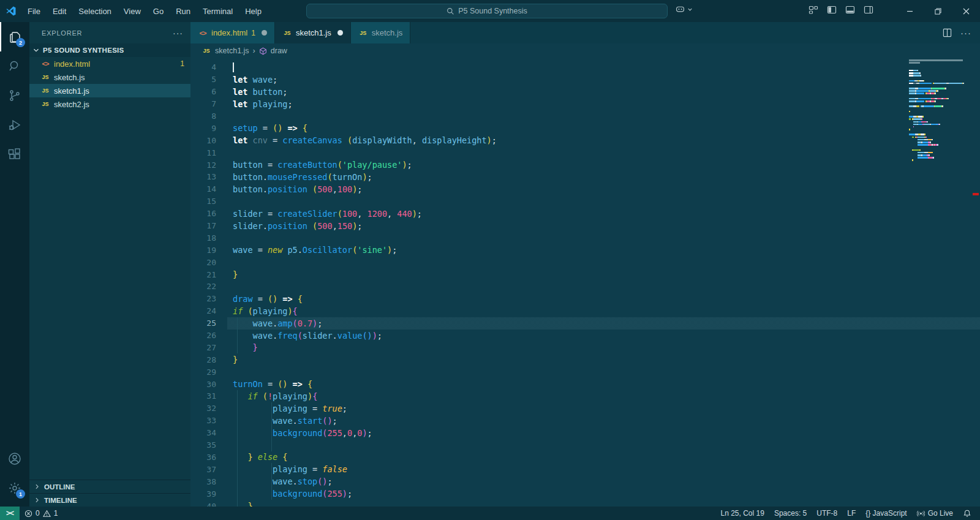 This screenshot has width=980, height=520. What do you see at coordinates (586, 336) in the screenshot?
I see `code-line-26: 26 wave.freq(slider.value());` at bounding box center [586, 336].